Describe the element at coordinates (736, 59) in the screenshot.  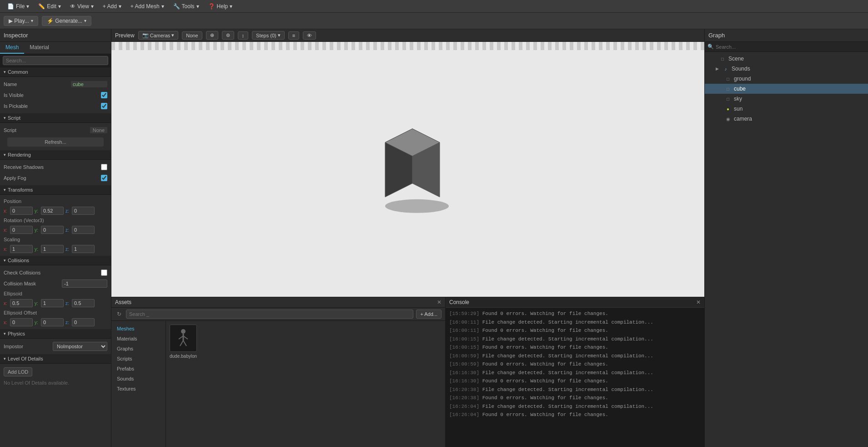
I see `graph-item-label: Scene` at that location.